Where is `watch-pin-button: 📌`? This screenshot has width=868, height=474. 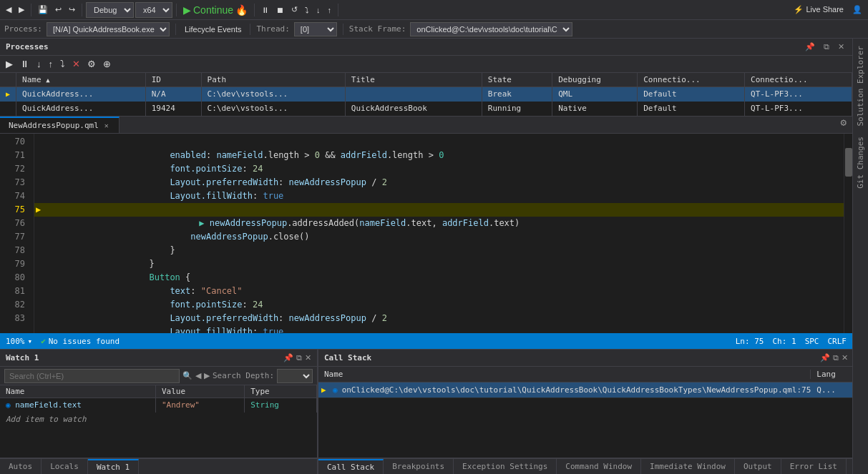
watch-pin-button: 📌 is located at coordinates (288, 357).